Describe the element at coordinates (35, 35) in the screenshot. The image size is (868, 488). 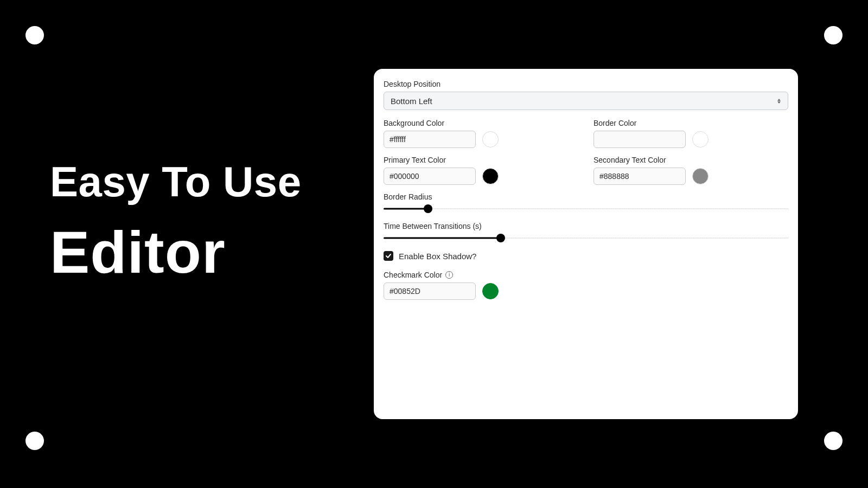
I see `decorative-dot-top-left` at that location.